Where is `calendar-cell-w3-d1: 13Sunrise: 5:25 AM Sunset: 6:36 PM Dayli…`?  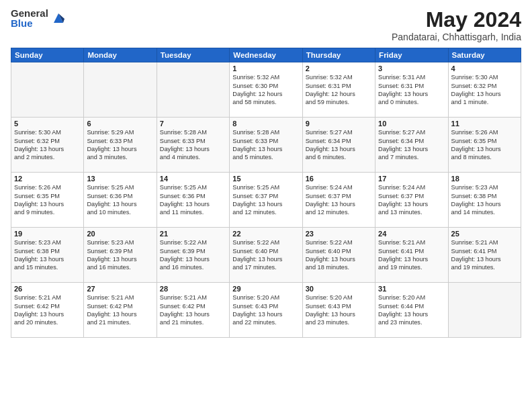
calendar-cell-w3-d1: 13Sunrise: 5:25 AM Sunset: 6:36 PM Dayli… is located at coordinates (120, 200).